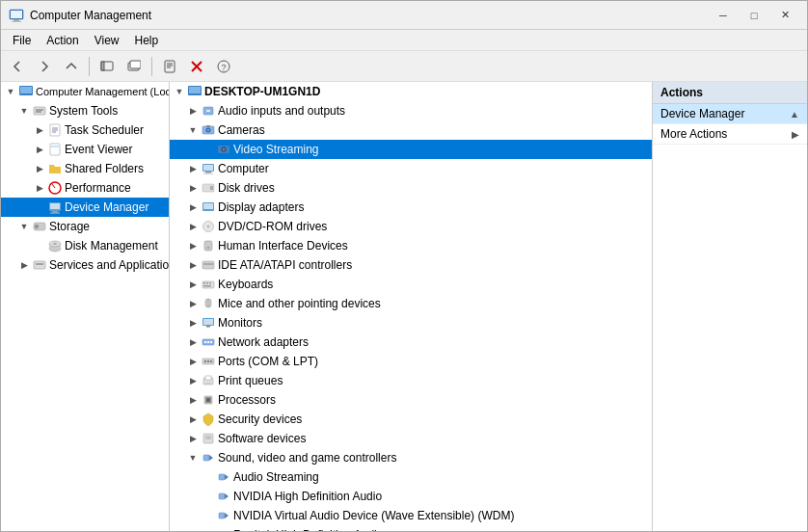 Image resolution: width=808 pixels, height=532 pixels. Describe the element at coordinates (85, 149) in the screenshot. I see `event-viewer-item: ▶ Event Viewer` at that location.